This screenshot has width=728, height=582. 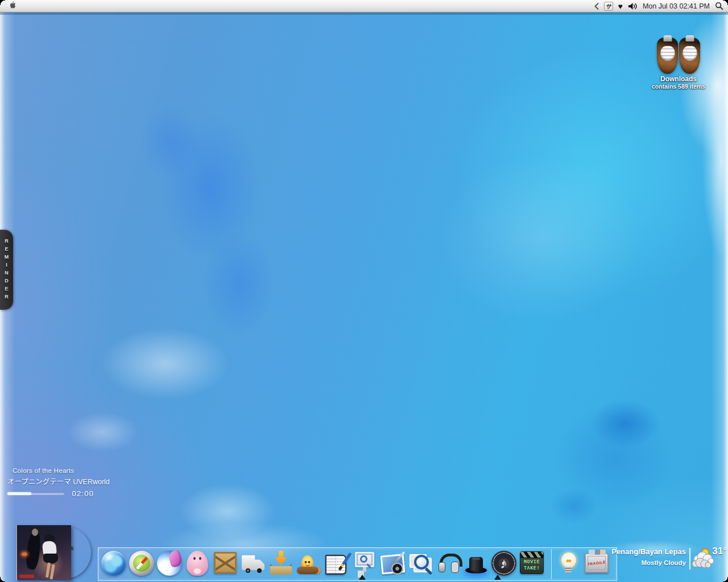 What do you see at coordinates (429, 571) in the screenshot?
I see `magnifier-handle` at bounding box center [429, 571].